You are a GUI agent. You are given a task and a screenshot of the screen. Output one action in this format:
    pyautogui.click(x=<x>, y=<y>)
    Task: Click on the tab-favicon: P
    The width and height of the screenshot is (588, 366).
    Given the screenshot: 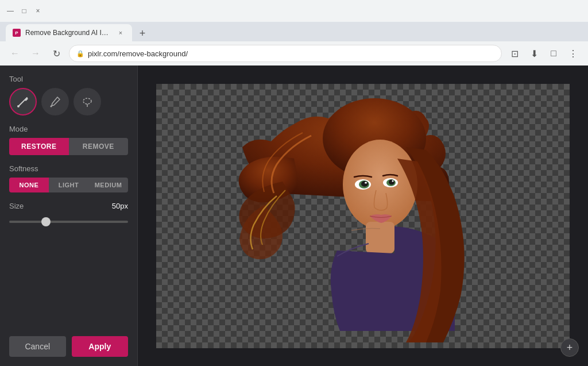 What is the action you would take?
    pyautogui.click(x=17, y=33)
    